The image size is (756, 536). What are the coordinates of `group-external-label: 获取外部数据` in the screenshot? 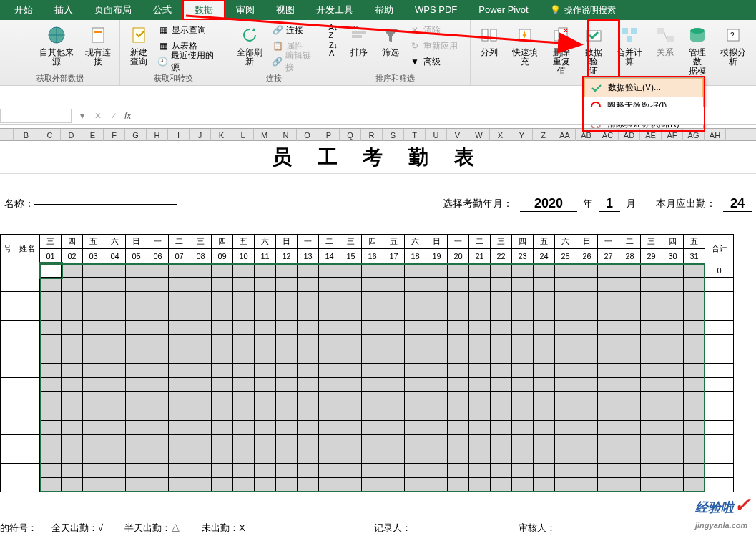 It's located at (60, 79).